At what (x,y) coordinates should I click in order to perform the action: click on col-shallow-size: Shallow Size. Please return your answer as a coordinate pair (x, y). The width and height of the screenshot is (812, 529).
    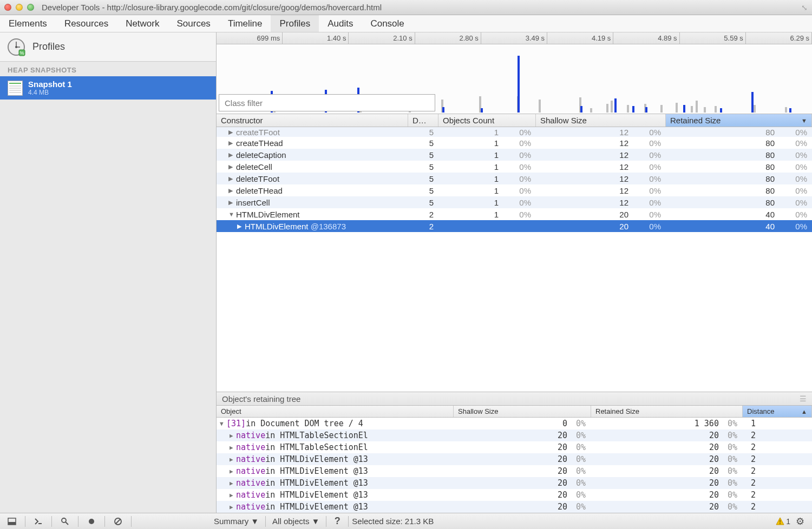
    Looking at the image, I should click on (601, 120).